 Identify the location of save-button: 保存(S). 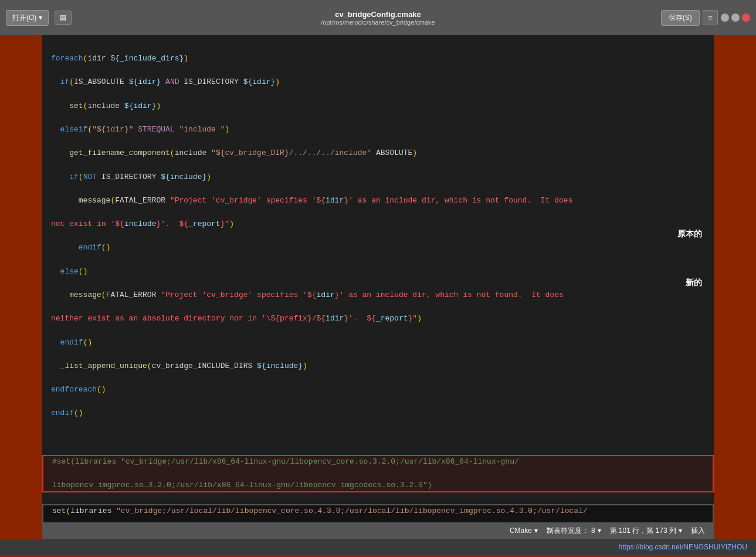
(680, 18).